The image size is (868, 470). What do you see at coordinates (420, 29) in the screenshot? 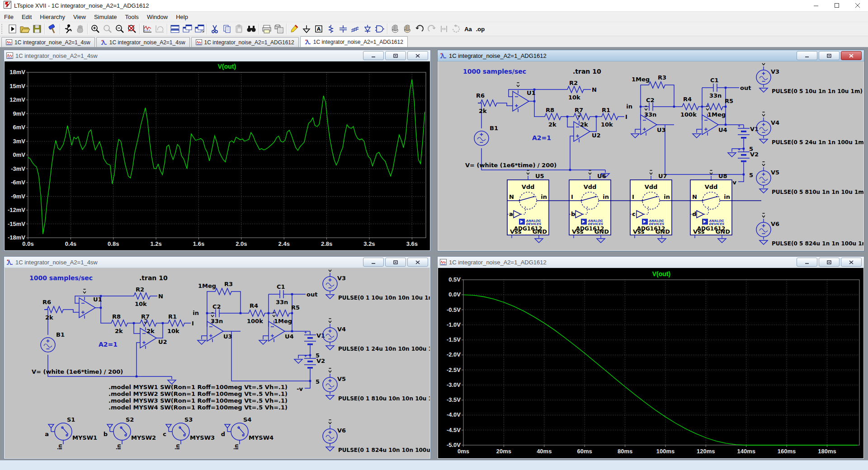
I see `undo-button` at bounding box center [420, 29].